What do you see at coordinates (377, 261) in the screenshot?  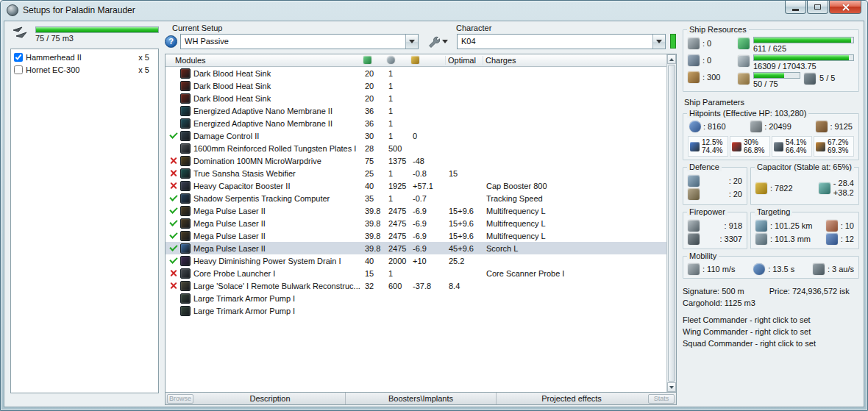 I see `module-cpu-value: 40` at bounding box center [377, 261].